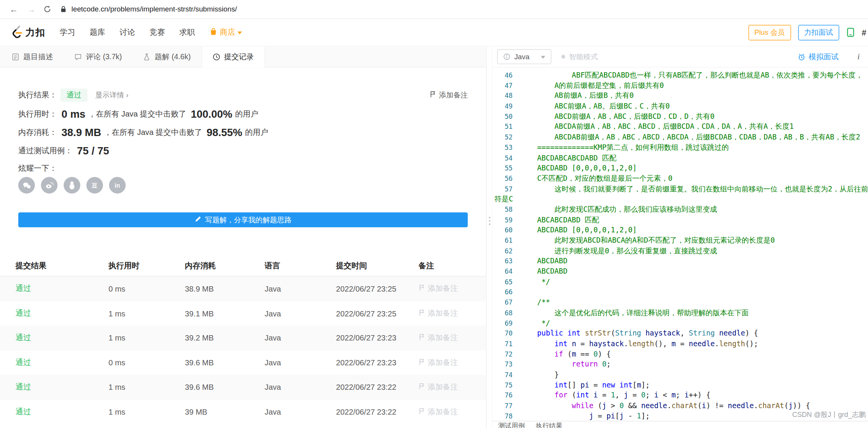 The height and width of the screenshot is (428, 868). Describe the element at coordinates (680, 406) in the screenshot. I see `code-line: 77 while (j > 0 && needle.charAt(i) != n…` at that location.